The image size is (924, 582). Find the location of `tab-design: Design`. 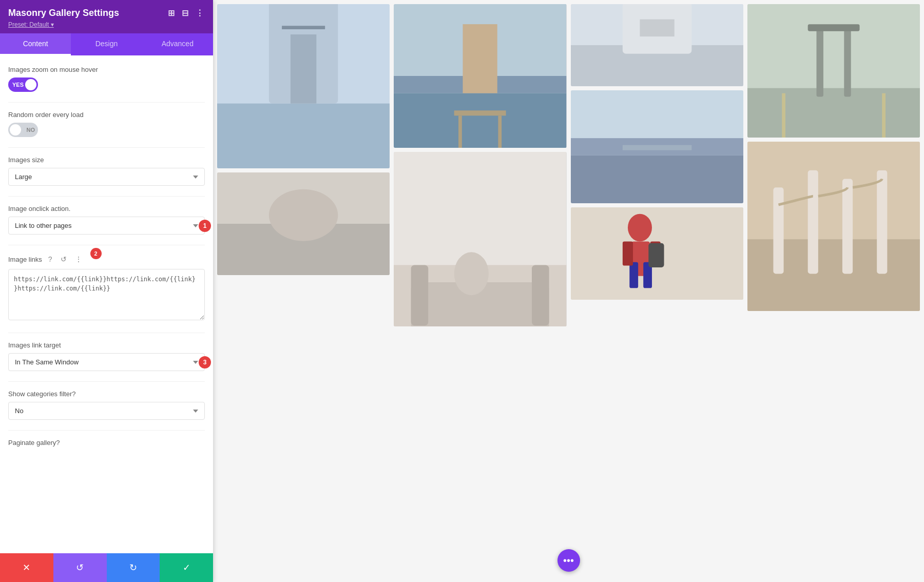

tab-design: Design is located at coordinates (106, 44).